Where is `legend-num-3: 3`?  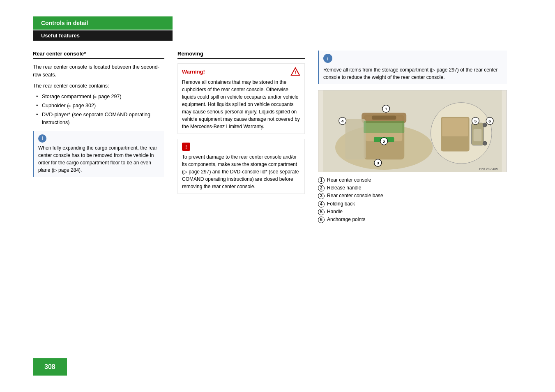 legend-num-3: 3 is located at coordinates (321, 196).